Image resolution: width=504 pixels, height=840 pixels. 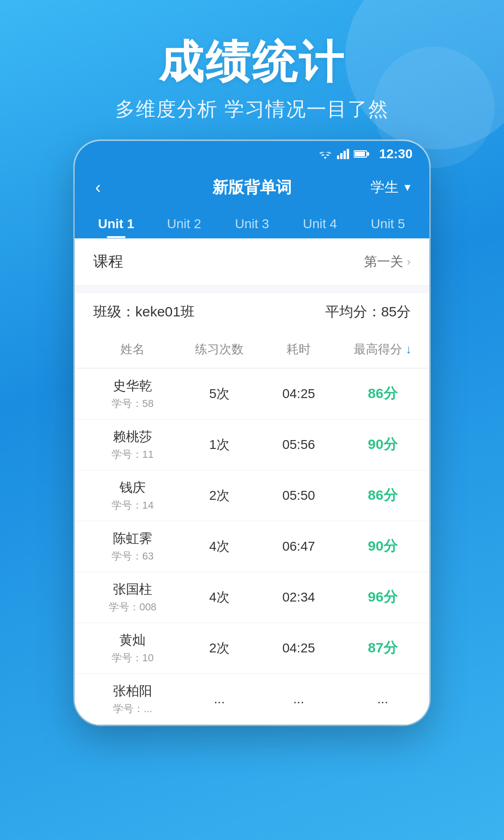 I want to click on student-id: 学号：63, so click(x=133, y=556).